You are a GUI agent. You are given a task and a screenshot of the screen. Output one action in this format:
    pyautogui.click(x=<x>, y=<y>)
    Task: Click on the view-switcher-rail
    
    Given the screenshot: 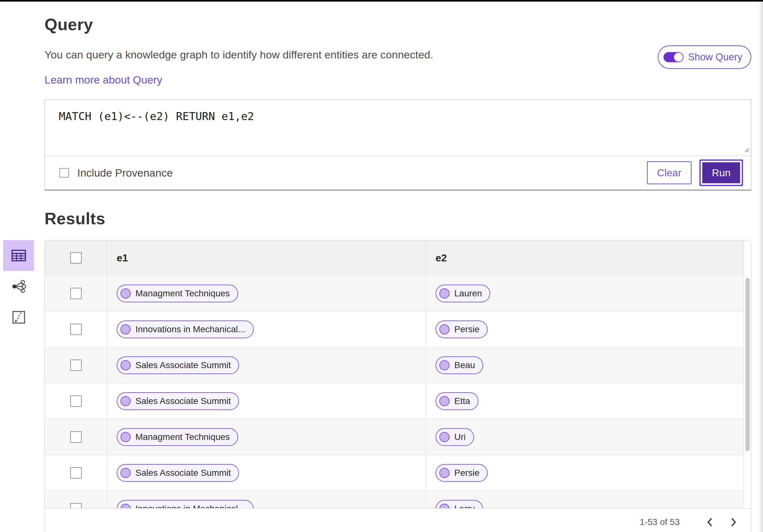 What is the action you would take?
    pyautogui.click(x=19, y=286)
    